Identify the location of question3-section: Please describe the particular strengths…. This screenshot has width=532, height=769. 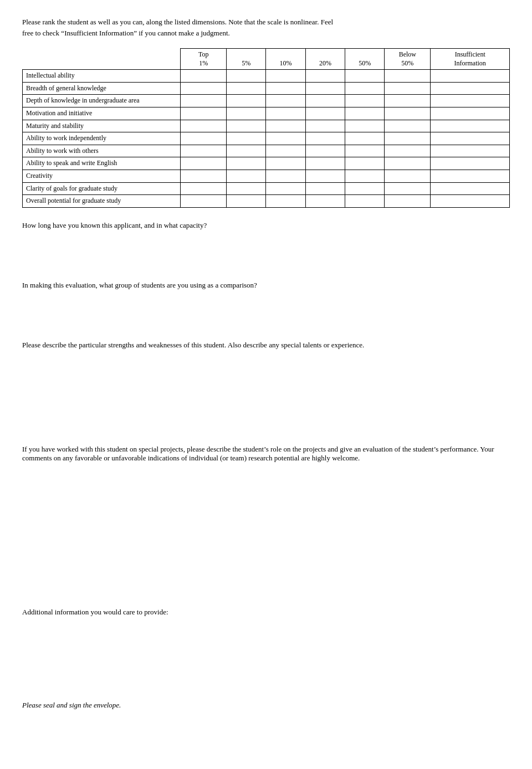
(266, 387).